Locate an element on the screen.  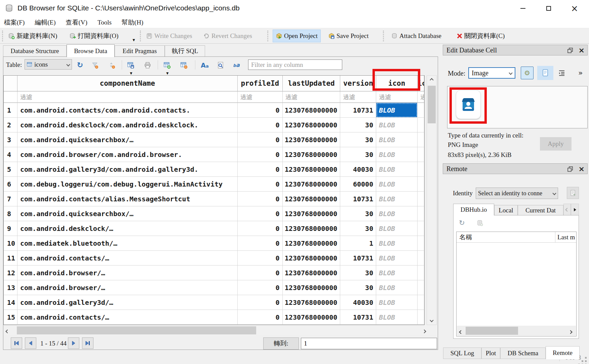
import-export-button: ⚙ is located at coordinates (527, 73).